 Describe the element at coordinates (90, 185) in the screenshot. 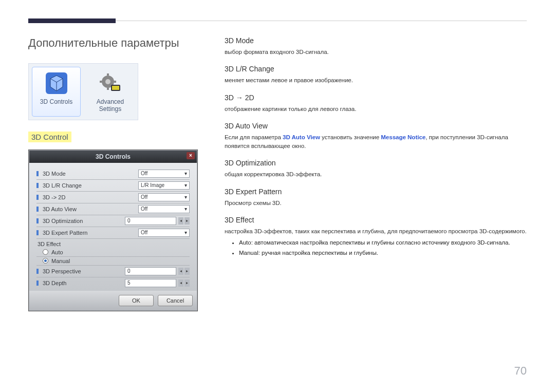

I see `row-label: 3D L/R Change` at that location.